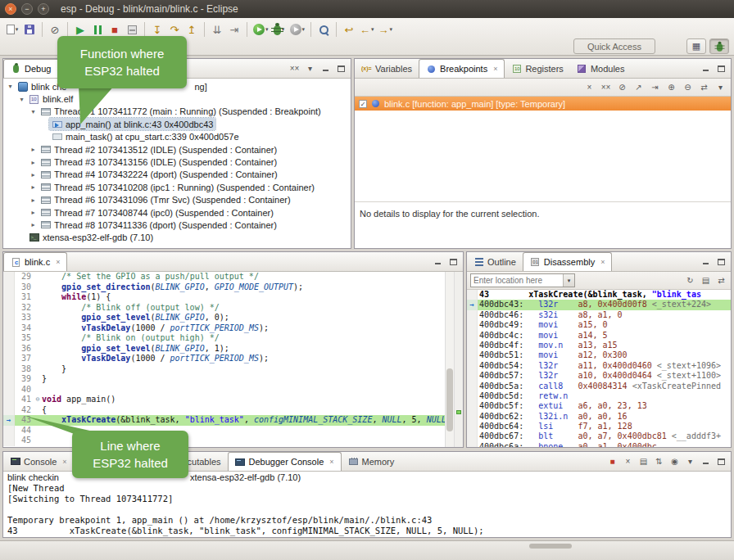  Describe the element at coordinates (623, 87) in the screenshot. I see `show-supported-icon: ⊘` at that location.